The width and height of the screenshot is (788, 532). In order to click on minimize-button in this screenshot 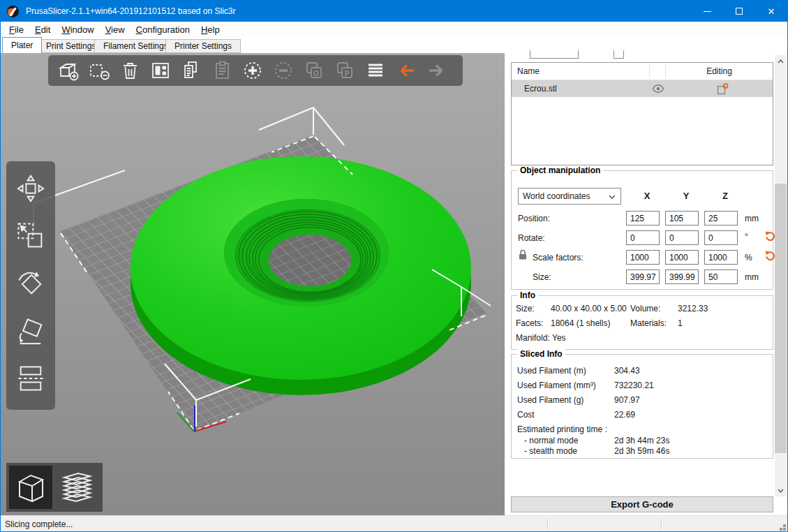, I will do `click(707, 11)`.